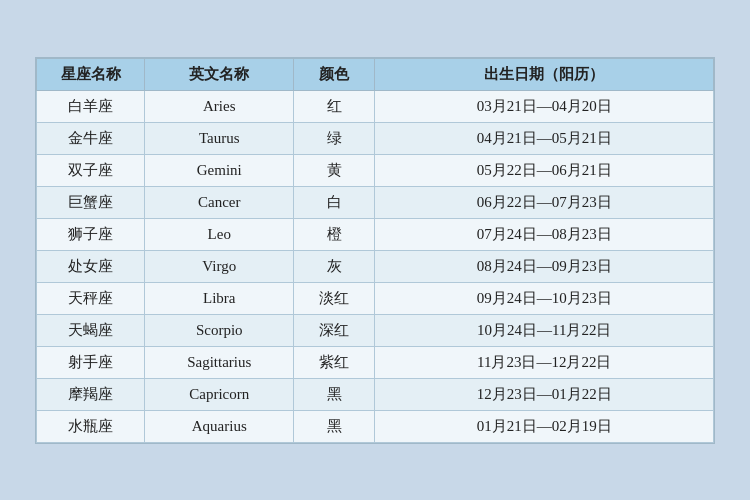  What do you see at coordinates (544, 426) in the screenshot?
I see `cell-date: 01月21日—02月19日` at bounding box center [544, 426].